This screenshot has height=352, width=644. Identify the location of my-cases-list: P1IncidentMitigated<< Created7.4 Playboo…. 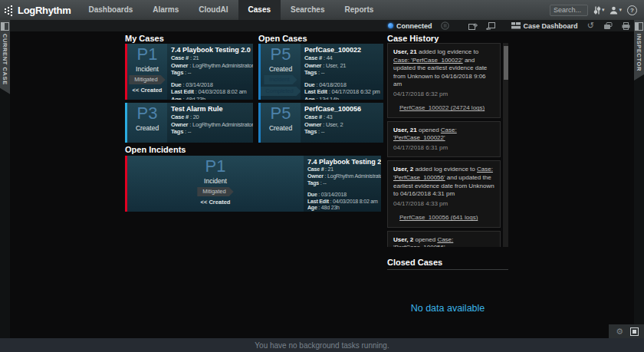
(189, 94).